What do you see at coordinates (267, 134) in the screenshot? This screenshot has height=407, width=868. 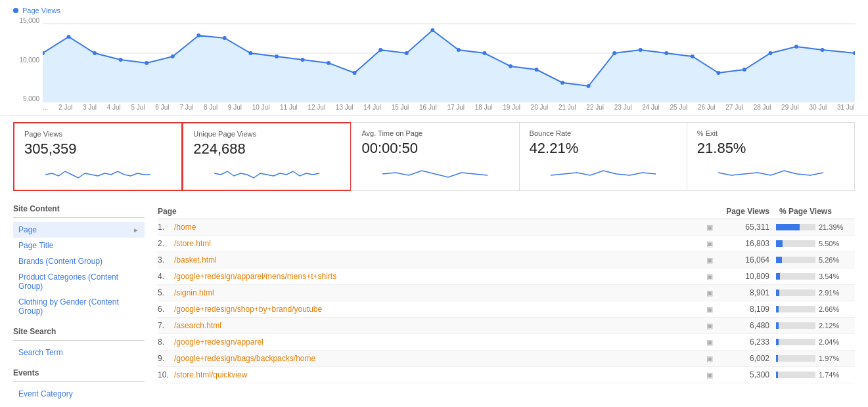 I see `metric-label: Unique Page Views` at bounding box center [267, 134].